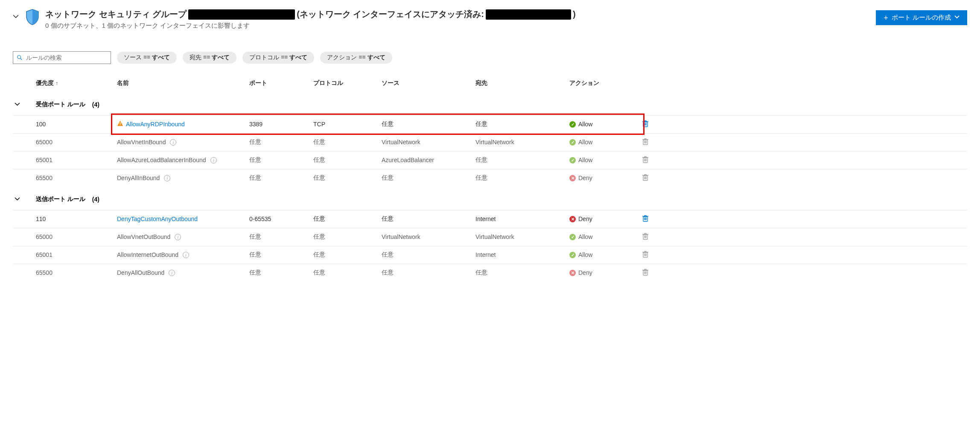  What do you see at coordinates (490, 58) in the screenshot?
I see `filter-bar: ソース == すべて宛先 == すべてプロトコル == すべてアクション == …` at bounding box center [490, 58].